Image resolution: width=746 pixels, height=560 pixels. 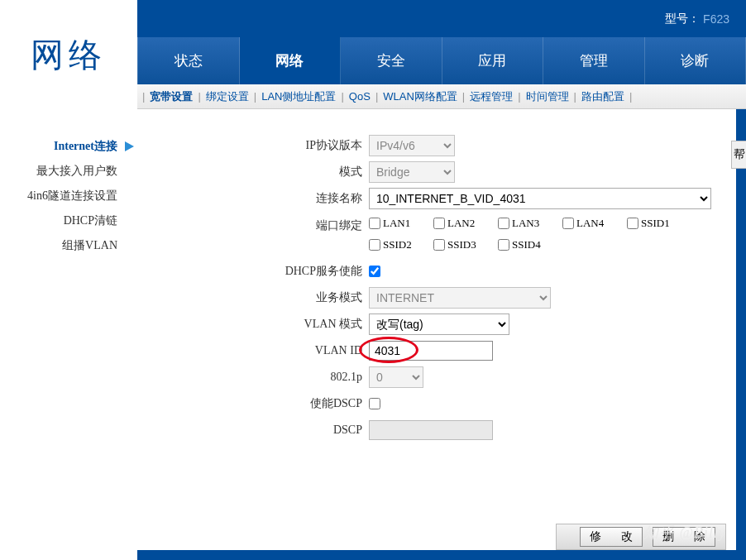 What do you see at coordinates (543, 234) in the screenshot?
I see `port-bind-group: LAN1 LAN2 LAN3 LAN4 SSID1 SSID2 SSID3 SS…` at bounding box center [543, 234].